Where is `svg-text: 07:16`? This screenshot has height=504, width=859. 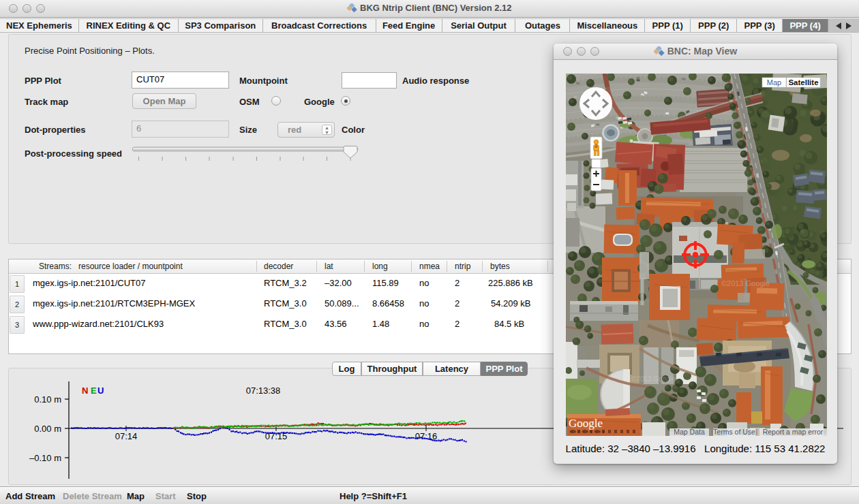 svg-text: 07:16 is located at coordinates (427, 436).